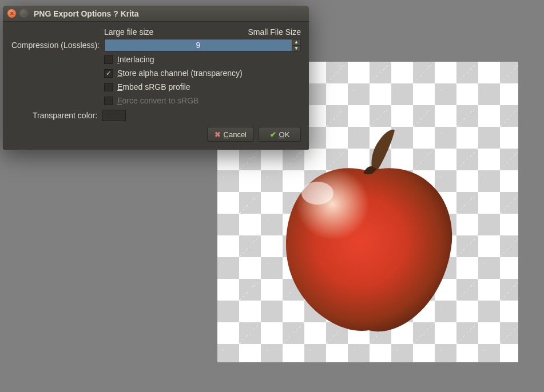 This screenshot has width=544, height=392. I want to click on checkbox-icon: ✓, so click(109, 73).